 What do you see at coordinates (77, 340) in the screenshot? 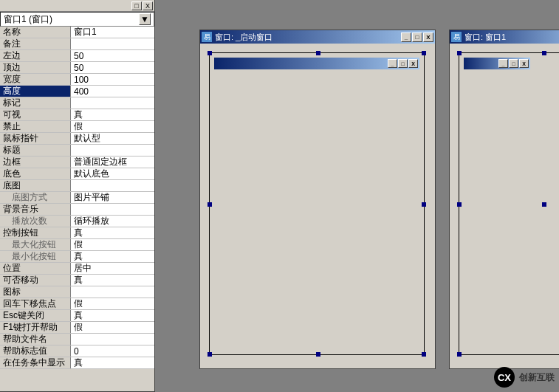
I see `property-row: 帮助文件名` at bounding box center [77, 340].